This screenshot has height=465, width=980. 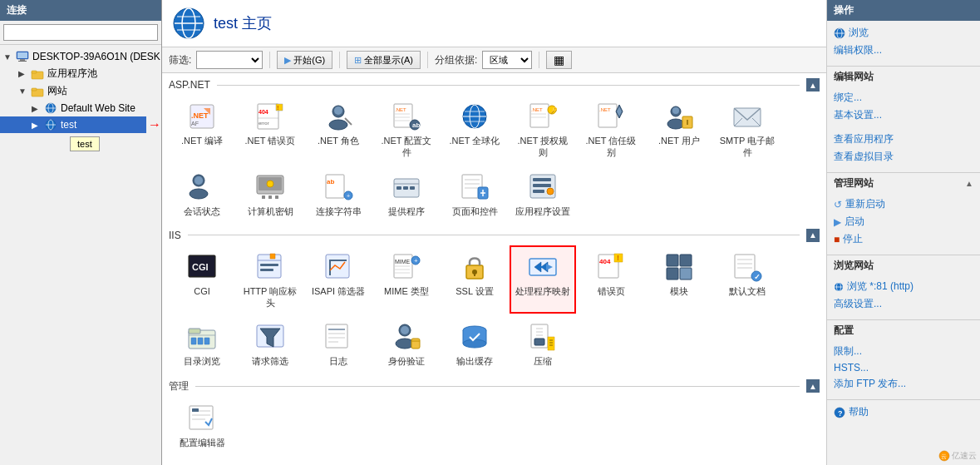 What do you see at coordinates (456, 60) in the screenshot?
I see `group-label: 分组依据:` at bounding box center [456, 60].